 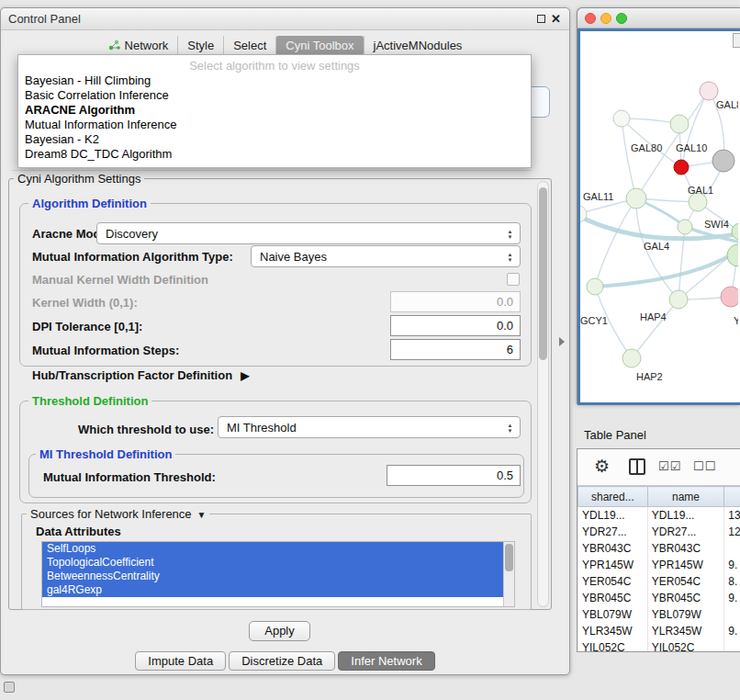 I want to click on tab-infer-network: Infer Network, so click(x=386, y=661).